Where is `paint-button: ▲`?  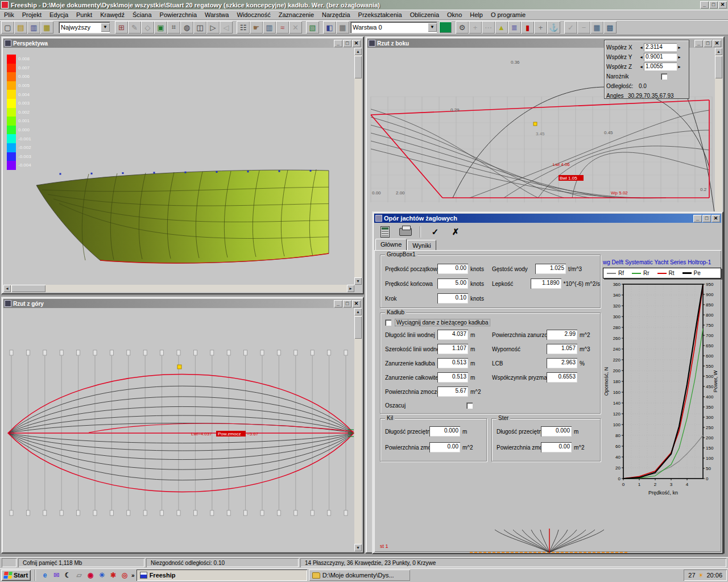 paint-button: ▲ is located at coordinates (502, 27).